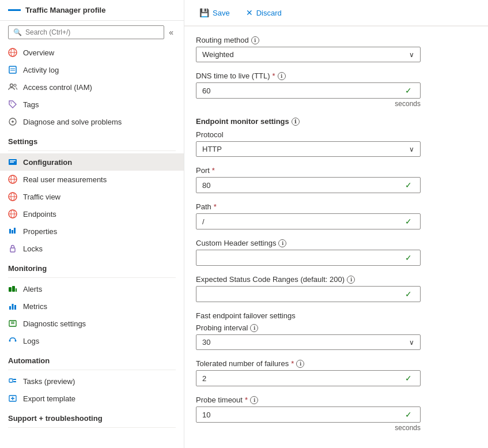 Image resolution: width=488 pixels, height=448 pixels. What do you see at coordinates (86, 32) in the screenshot?
I see `search-box: 🔍` at bounding box center [86, 32].